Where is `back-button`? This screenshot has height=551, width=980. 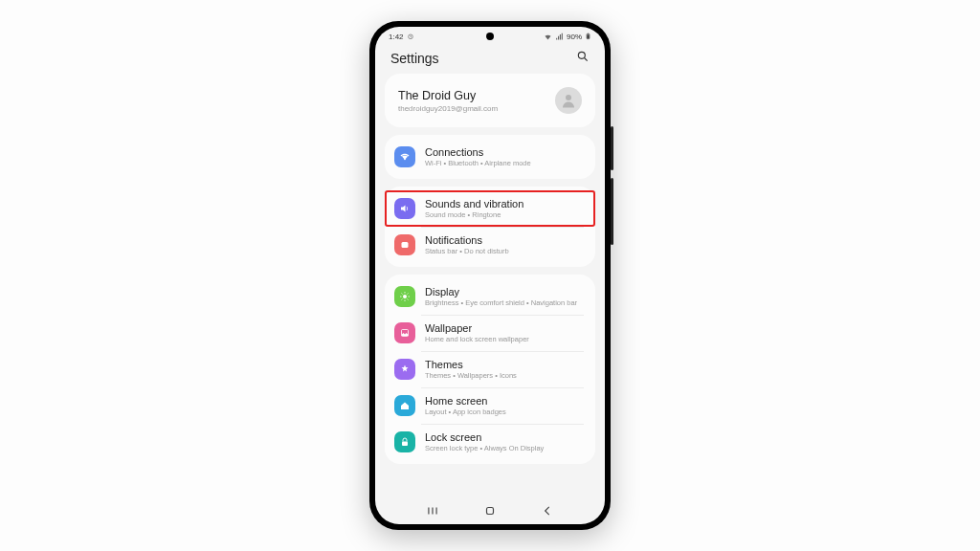 back-button is located at coordinates (547, 511).